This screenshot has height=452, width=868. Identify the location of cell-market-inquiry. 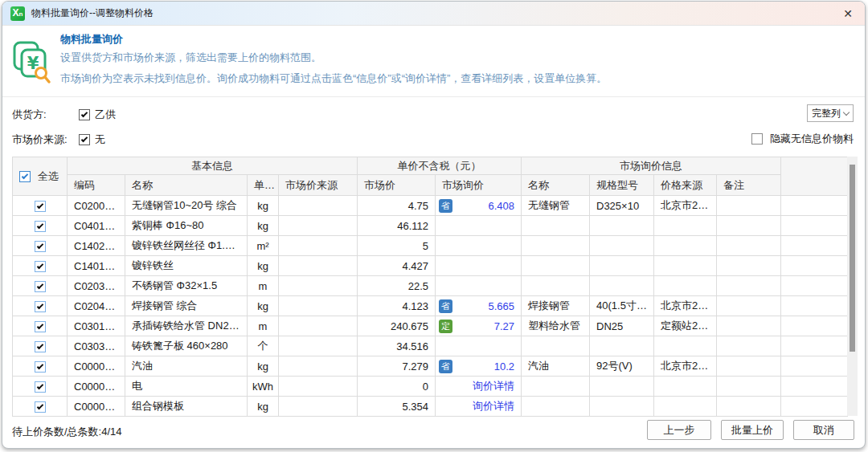
(479, 286).